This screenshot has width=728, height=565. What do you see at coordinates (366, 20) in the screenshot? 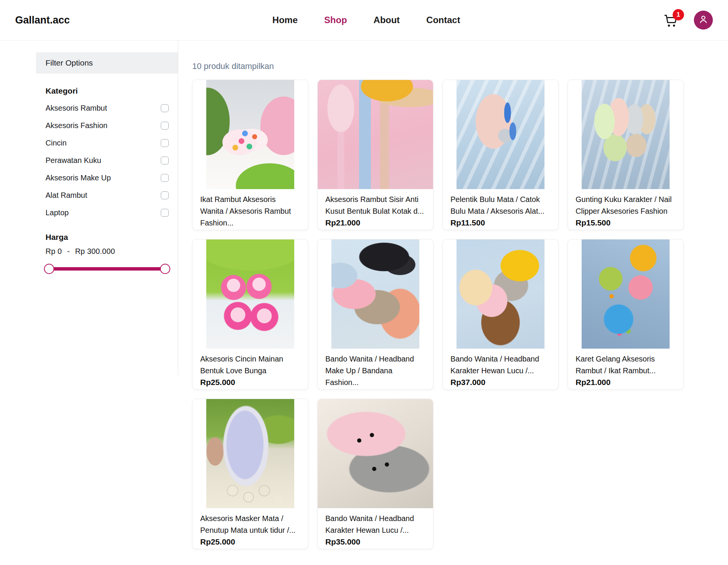
I see `main-nav: Home Shop About Contact` at bounding box center [366, 20].